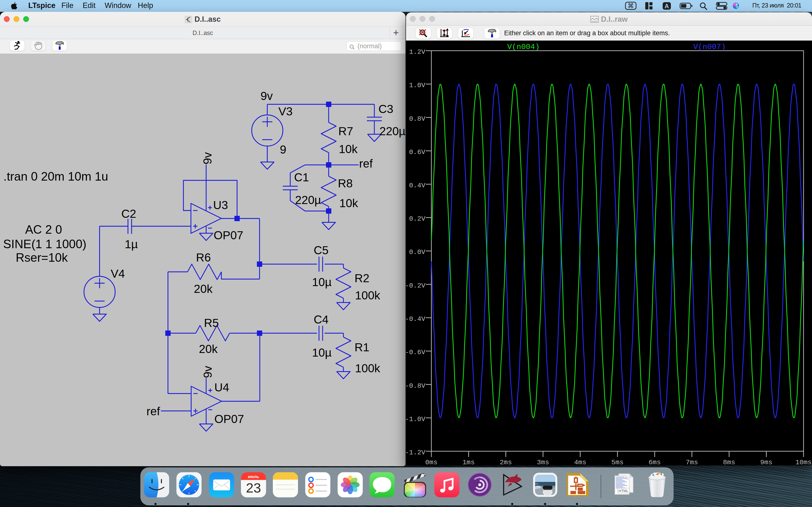  I want to click on svg-text: V(n007), so click(709, 47).